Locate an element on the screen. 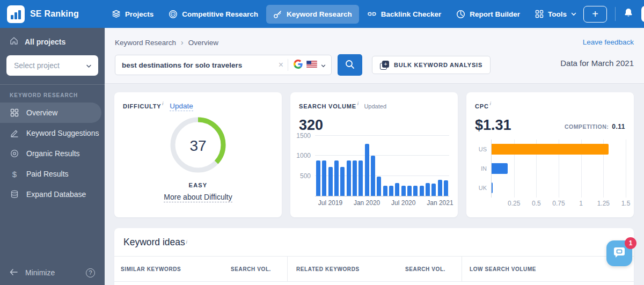 This screenshot has height=285, width=644. link-icon is located at coordinates (372, 14).